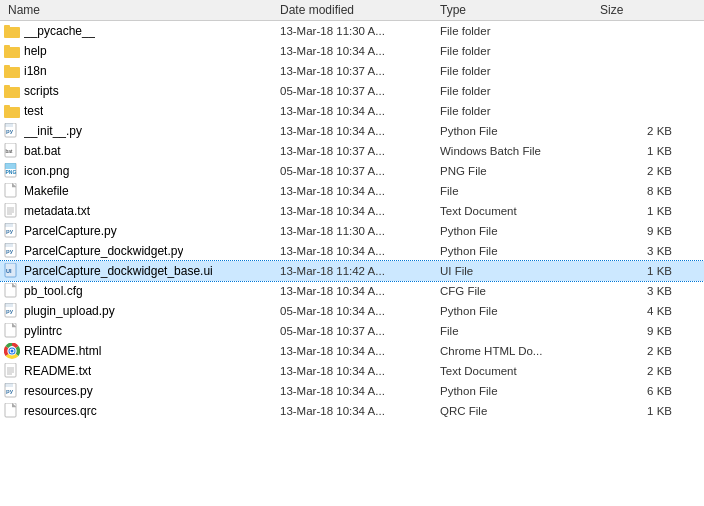 This screenshot has width=704, height=506. I want to click on cell-type: UI File, so click(520, 271).